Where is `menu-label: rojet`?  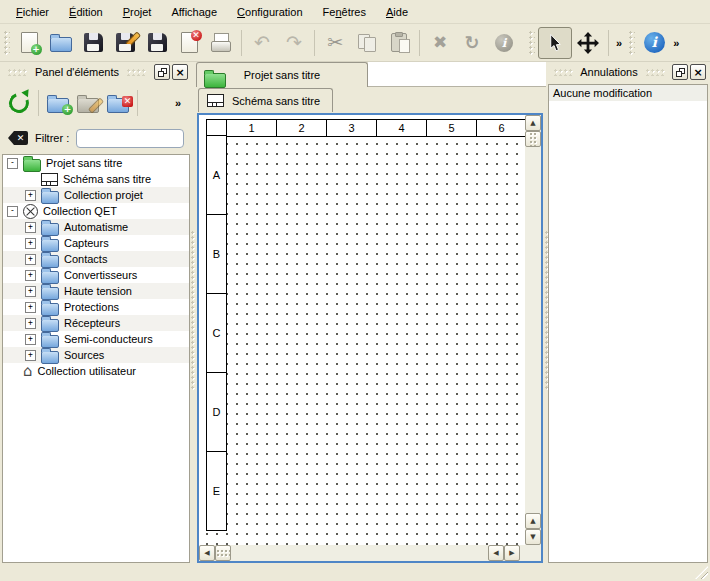 menu-label: rojet is located at coordinates (140, 12).